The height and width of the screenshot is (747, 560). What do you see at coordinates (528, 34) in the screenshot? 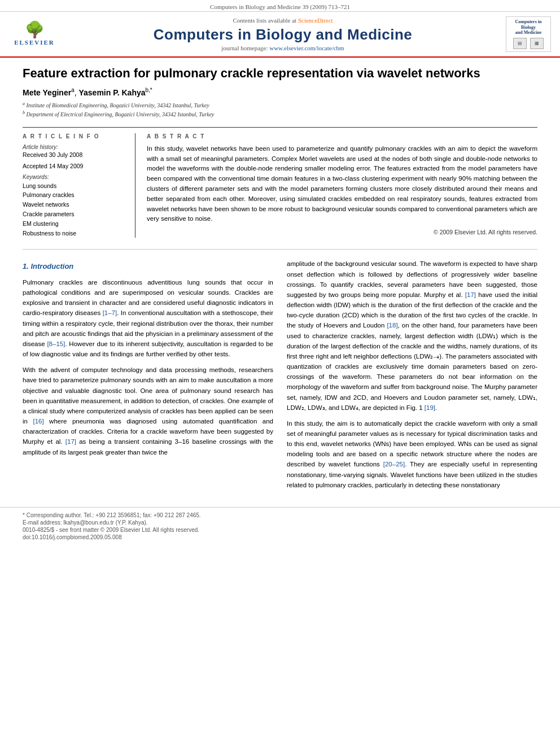
I see `right-journal-logo: Computers in Biologyand Medicine ▤ ▦` at bounding box center [528, 34].